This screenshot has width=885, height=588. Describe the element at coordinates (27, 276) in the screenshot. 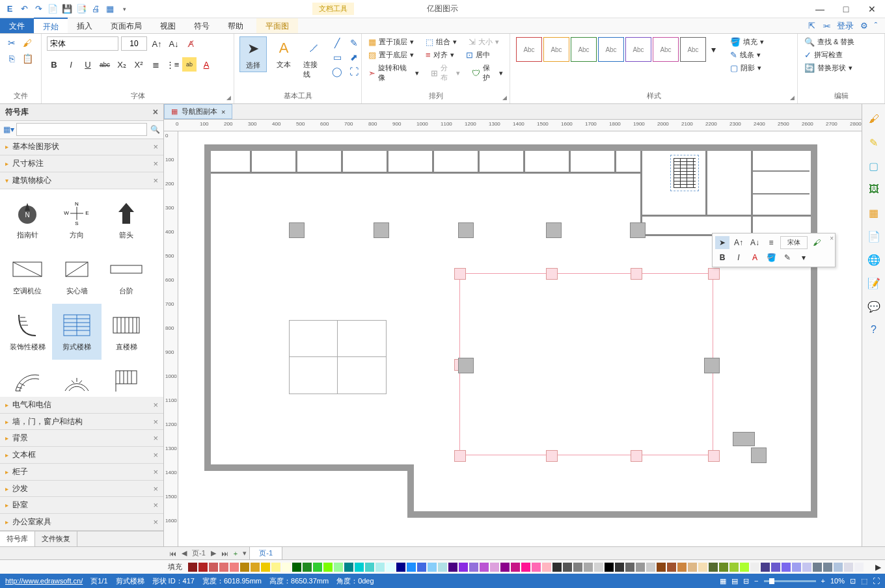

I see `shape-ac-unit: 空调机位` at that location.